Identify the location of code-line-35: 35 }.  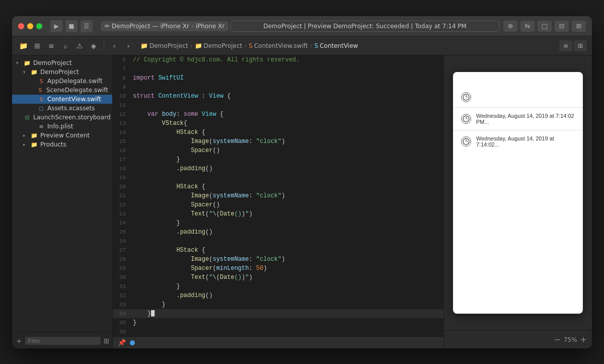
(278, 323).